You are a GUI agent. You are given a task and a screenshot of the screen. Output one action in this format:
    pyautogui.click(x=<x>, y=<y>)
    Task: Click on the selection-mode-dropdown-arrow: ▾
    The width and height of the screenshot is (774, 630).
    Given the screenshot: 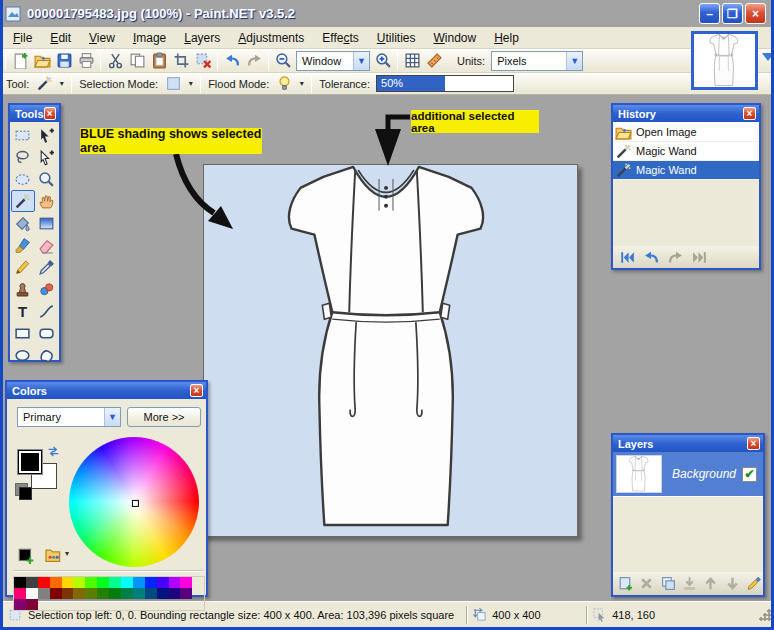 What is the action you would take?
    pyautogui.click(x=190, y=84)
    